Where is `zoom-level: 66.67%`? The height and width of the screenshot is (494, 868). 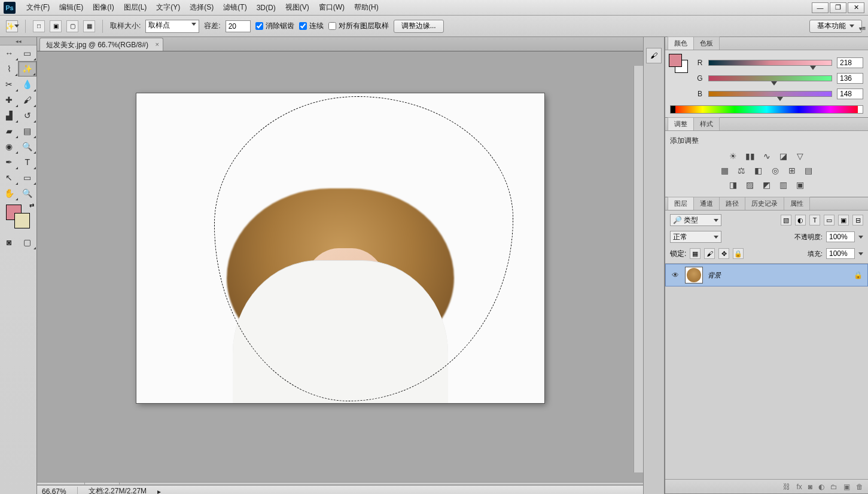 zoom-level: 66.67% is located at coordinates (54, 491).